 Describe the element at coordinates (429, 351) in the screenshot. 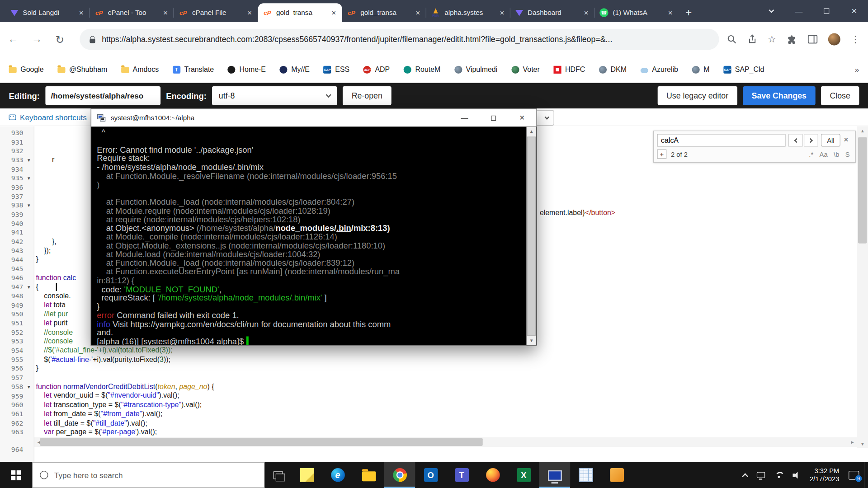

I see `code-line: 954 //$('#actual_fine-'+i).val(total.toF…` at that location.